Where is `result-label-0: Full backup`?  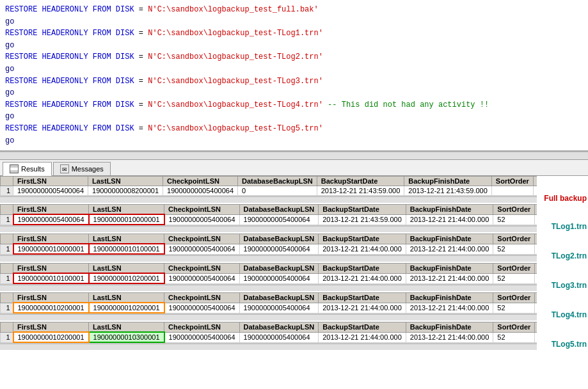 result-label-0: Full backup is located at coordinates (566, 198).